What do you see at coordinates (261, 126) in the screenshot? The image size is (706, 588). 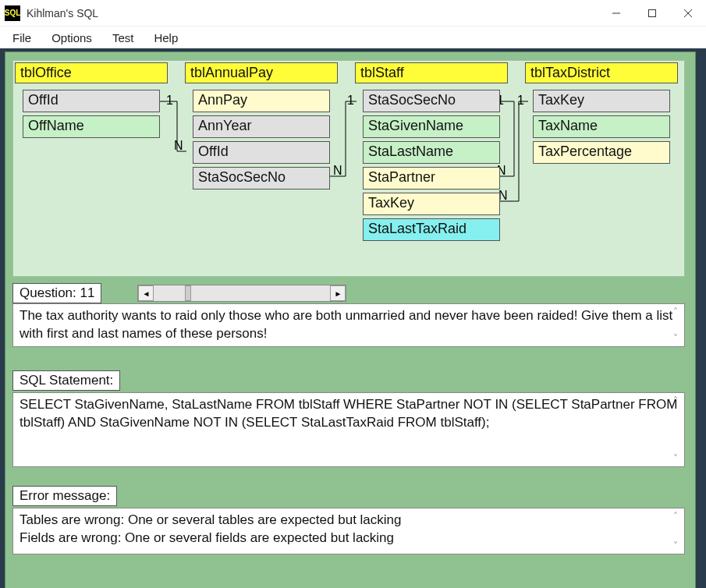 I see `field: AnnYear` at bounding box center [261, 126].